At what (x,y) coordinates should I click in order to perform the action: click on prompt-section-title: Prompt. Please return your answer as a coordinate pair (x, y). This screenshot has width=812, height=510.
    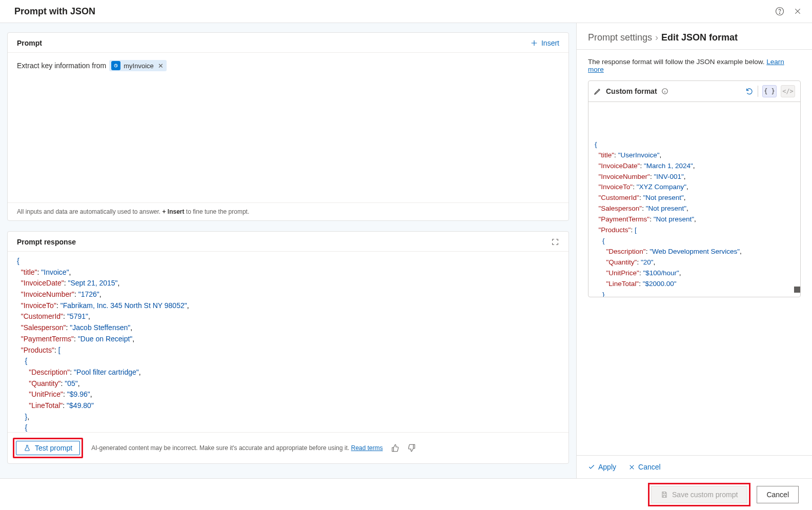
    Looking at the image, I should click on (30, 43).